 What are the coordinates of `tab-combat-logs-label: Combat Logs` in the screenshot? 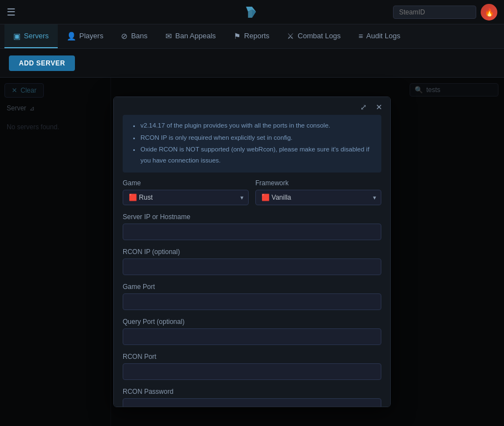 It's located at (319, 36).